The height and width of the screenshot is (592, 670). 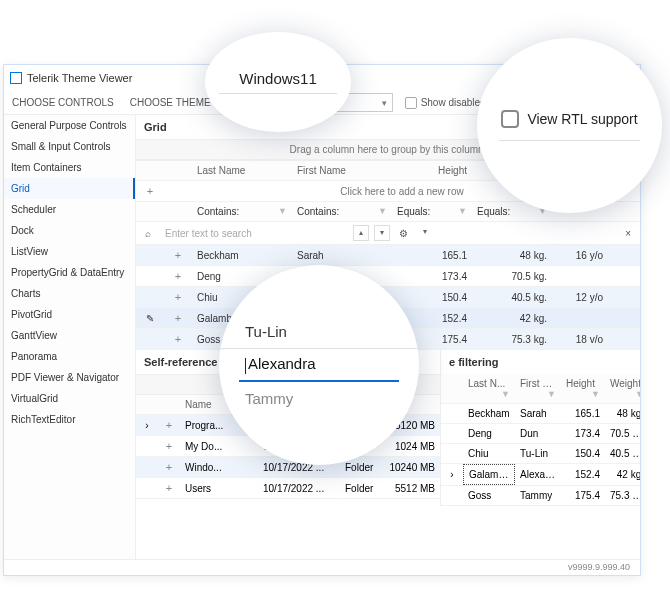 I want to click on zoom-lens-edit: Tu-Lin Alexandra Tammy, so click(x=319, y=365).